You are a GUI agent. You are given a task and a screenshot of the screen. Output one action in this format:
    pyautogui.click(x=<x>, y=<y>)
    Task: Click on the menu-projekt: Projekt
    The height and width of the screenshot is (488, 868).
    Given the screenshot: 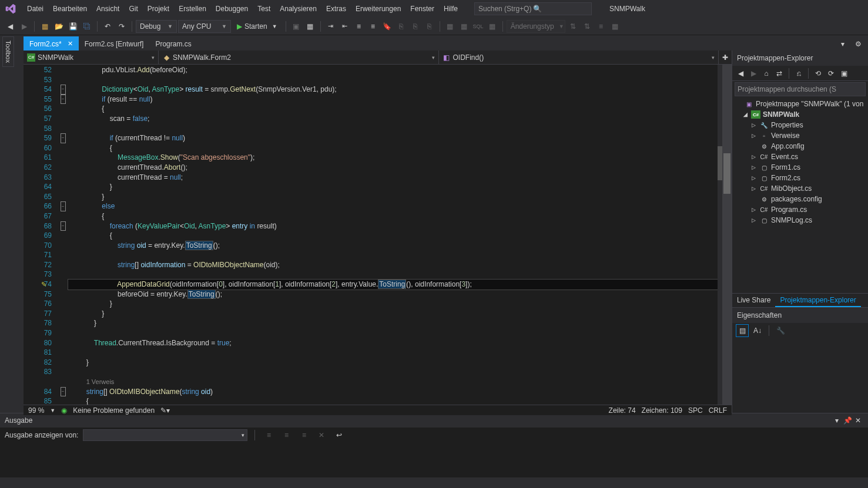 What is the action you would take?
    pyautogui.click(x=159, y=9)
    